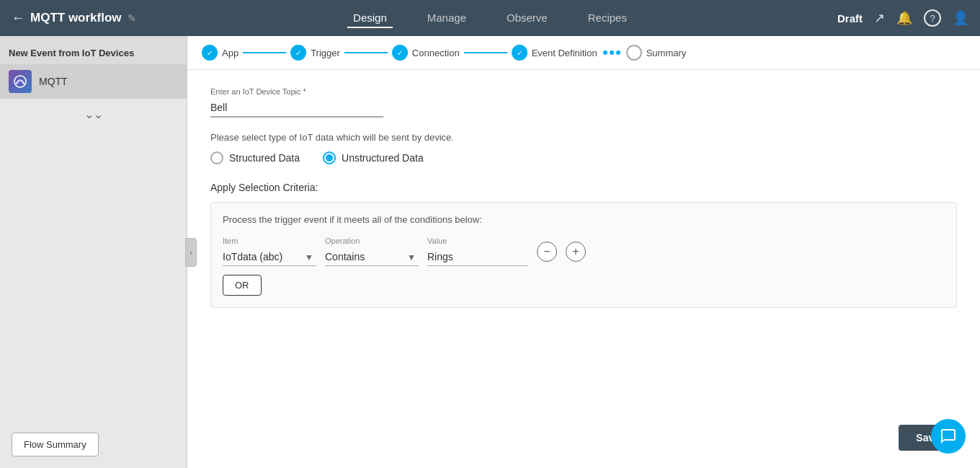 The height and width of the screenshot is (468, 980). I want to click on step-circle-summary, so click(634, 53).